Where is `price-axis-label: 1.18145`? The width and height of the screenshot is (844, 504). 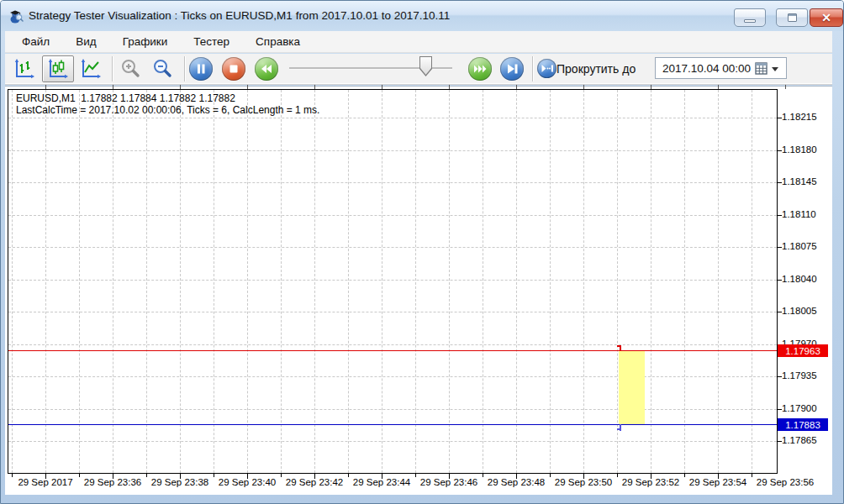 price-axis-label: 1.18145 is located at coordinates (799, 181).